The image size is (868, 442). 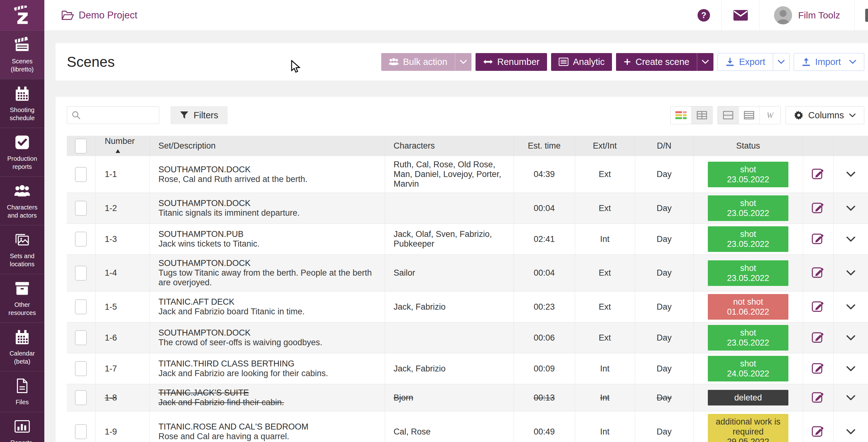 What do you see at coordinates (704, 15) in the screenshot?
I see `help-button: ?` at bounding box center [704, 15].